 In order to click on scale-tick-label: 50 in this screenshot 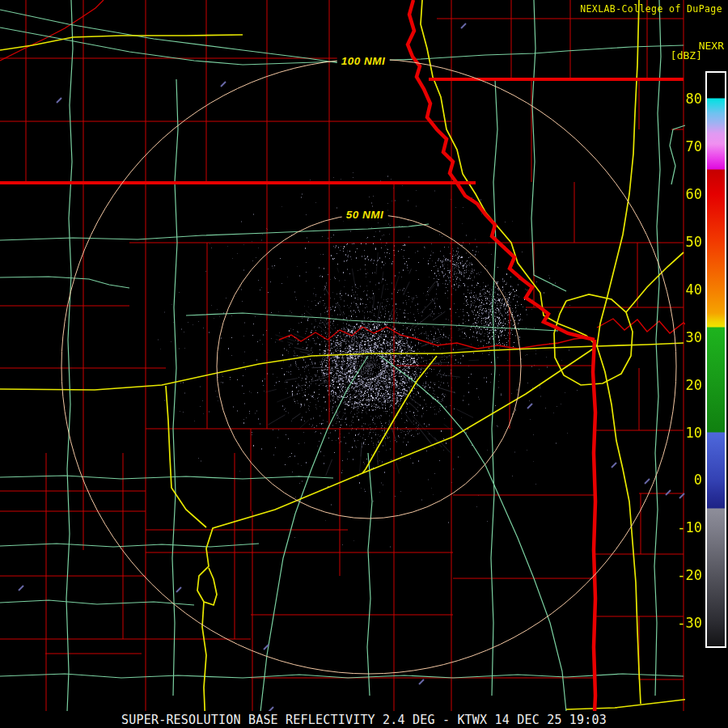, I will do `click(694, 242)`.